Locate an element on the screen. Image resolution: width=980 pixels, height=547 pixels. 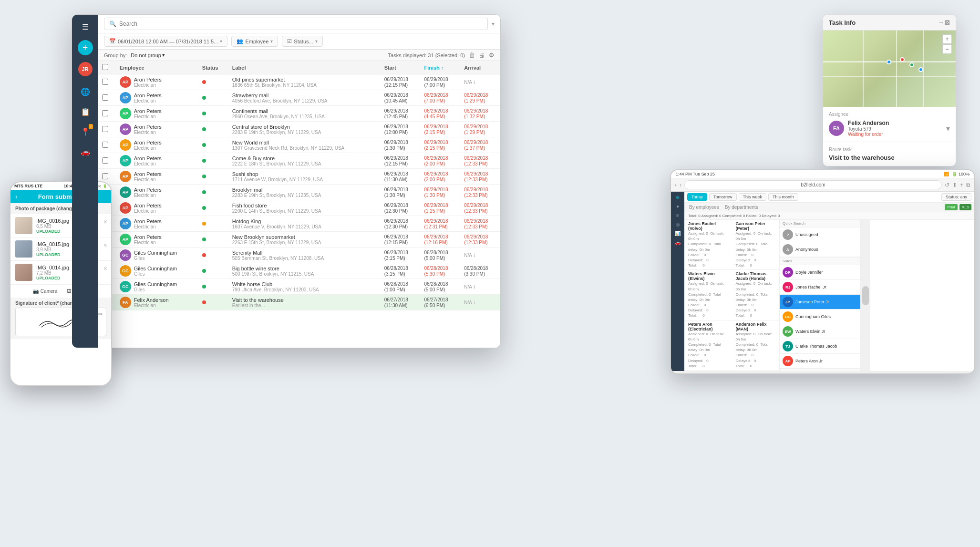
avatar-item-waters: EW Waters Elwin Jr is located at coordinates (820, 332).